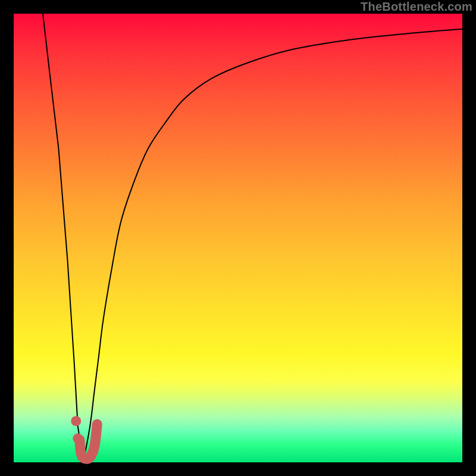 This screenshot has height=476, width=476. What do you see at coordinates (63, 238) in the screenshot?
I see `curve-left-descent` at bounding box center [63, 238].